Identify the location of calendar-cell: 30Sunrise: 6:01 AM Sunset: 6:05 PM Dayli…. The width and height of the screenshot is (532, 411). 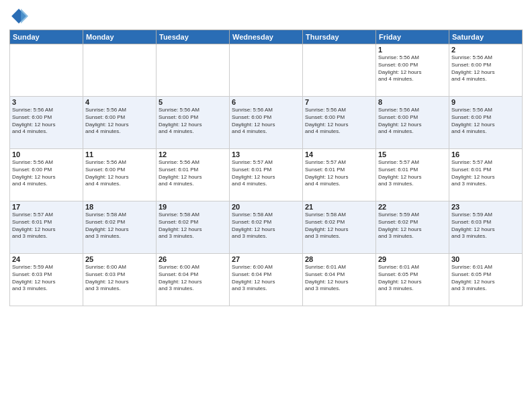
(486, 280).